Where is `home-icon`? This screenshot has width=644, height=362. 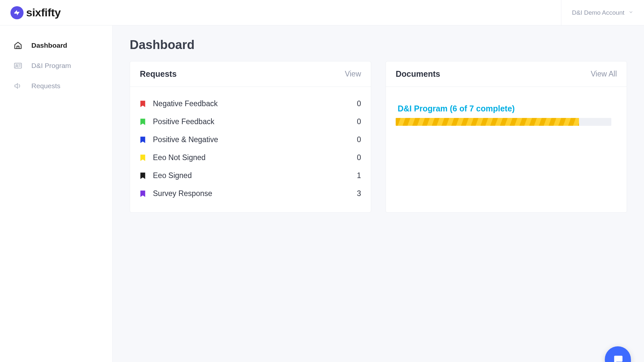
home-icon is located at coordinates (18, 45).